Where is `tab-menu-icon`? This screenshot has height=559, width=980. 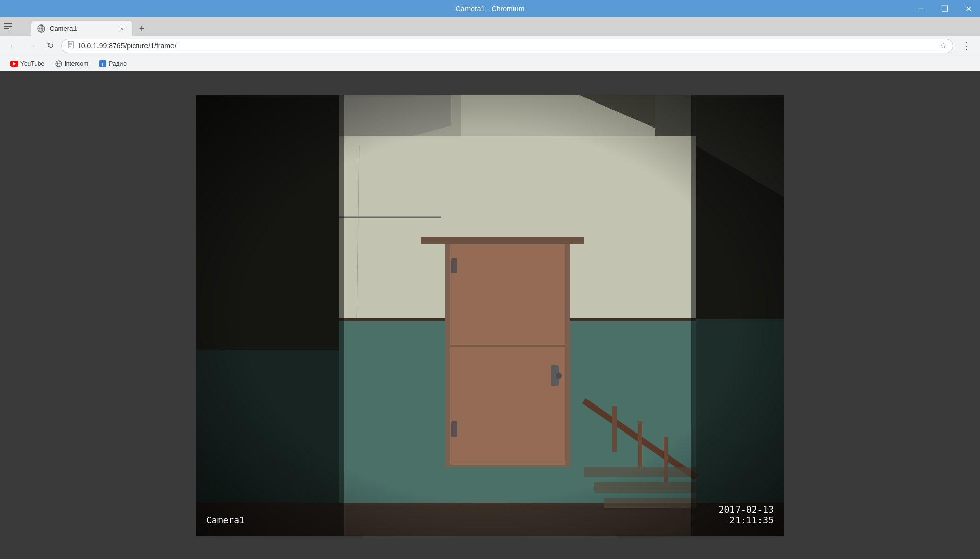
tab-menu-icon is located at coordinates (8, 27).